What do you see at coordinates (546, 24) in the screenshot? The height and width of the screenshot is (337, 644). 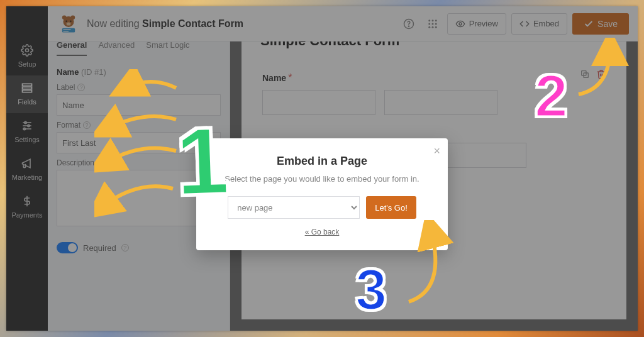 I see `embed-label: Embed` at bounding box center [546, 24].